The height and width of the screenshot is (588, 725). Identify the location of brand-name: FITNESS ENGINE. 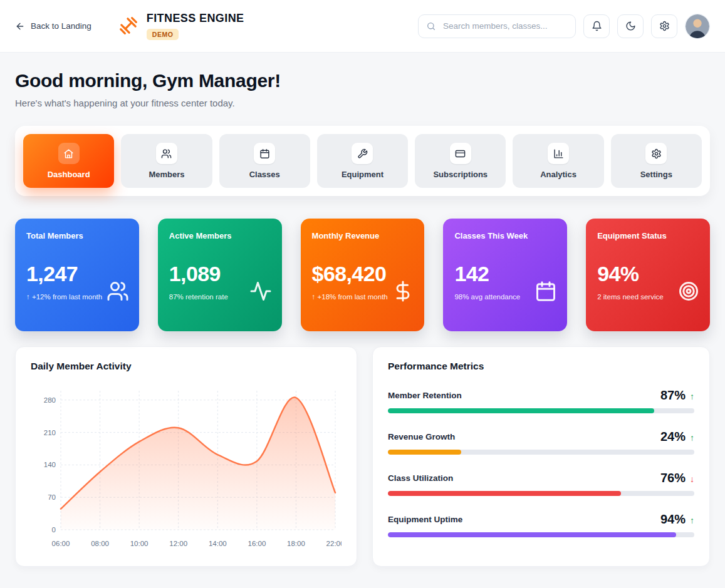
(196, 19).